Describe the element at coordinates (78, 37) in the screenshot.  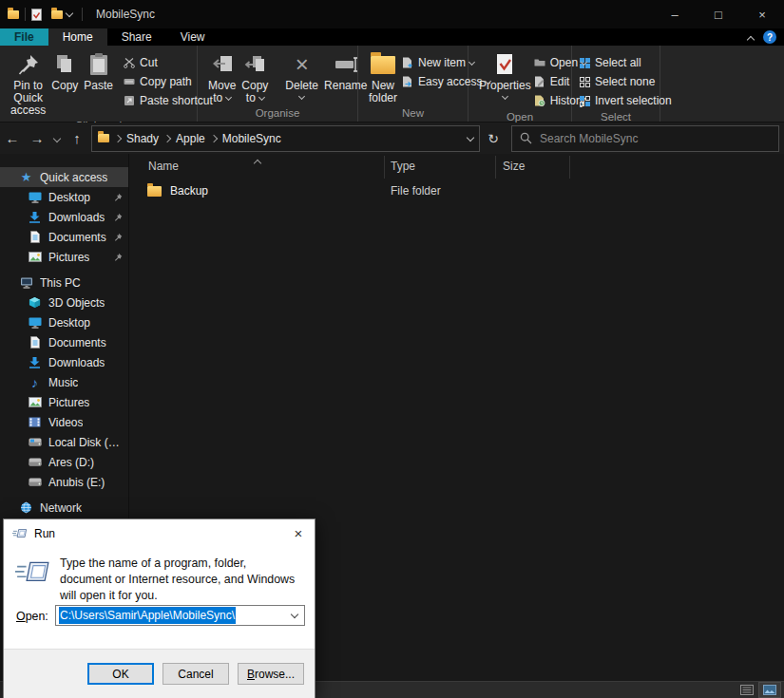
I see `tab-home: Home` at that location.